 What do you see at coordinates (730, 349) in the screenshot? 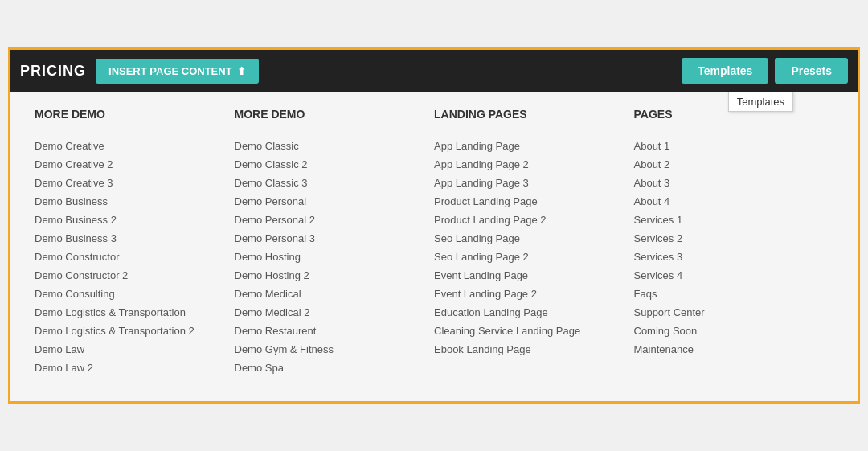
I see `list-item: Maintenance` at bounding box center [730, 349].